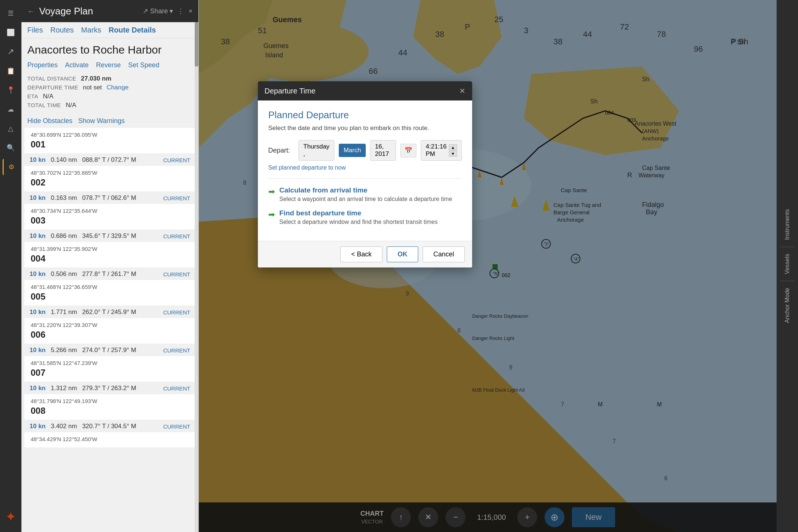  What do you see at coordinates (403, 254) in the screenshot?
I see `ok-button: OK` at bounding box center [403, 254].